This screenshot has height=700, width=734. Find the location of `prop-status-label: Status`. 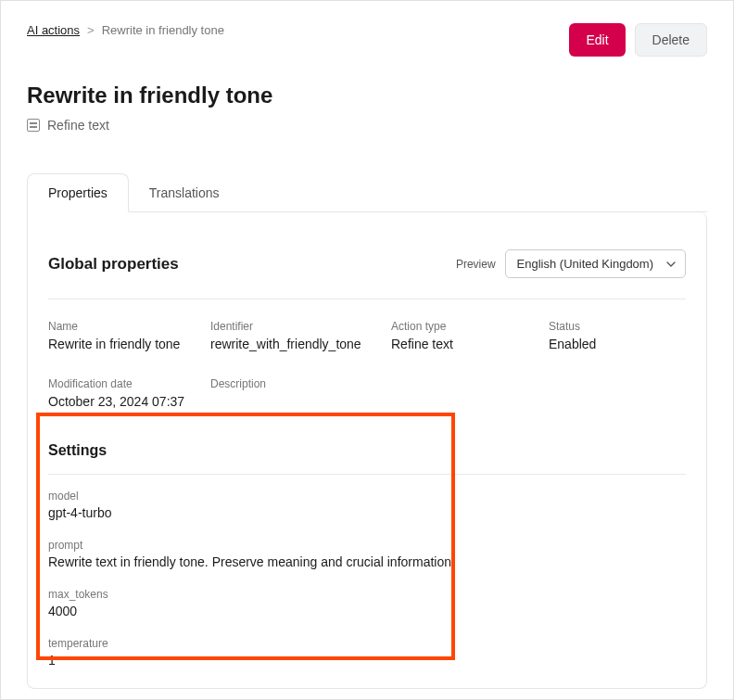

prop-status-label: Status is located at coordinates (618, 326).